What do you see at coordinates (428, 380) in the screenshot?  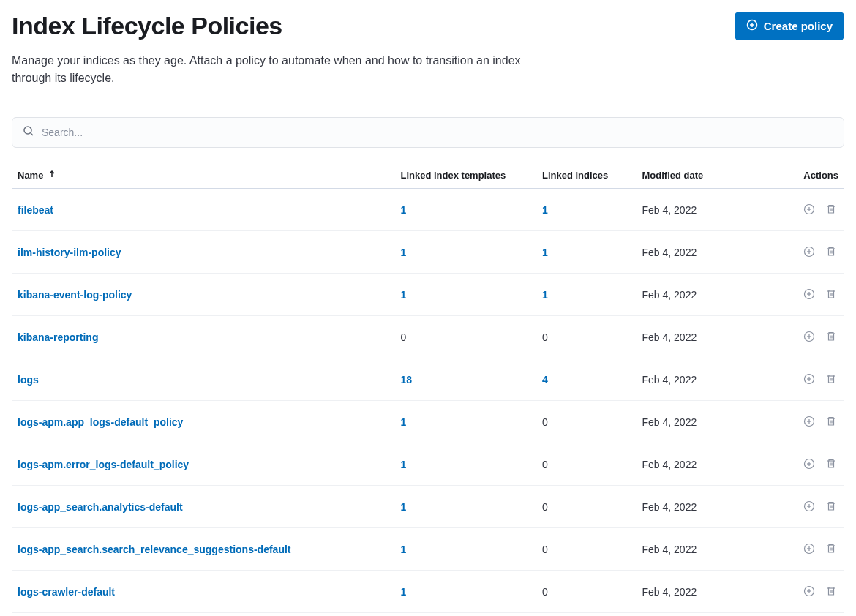 I see `table-row: logs184Feb 4, 2022` at bounding box center [428, 380].